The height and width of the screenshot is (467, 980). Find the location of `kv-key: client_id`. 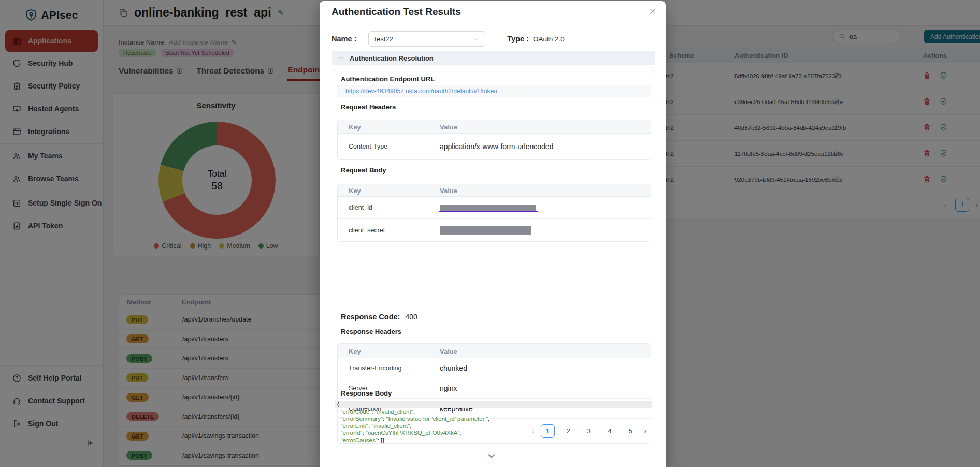

kv-key: client_id is located at coordinates (361, 208).